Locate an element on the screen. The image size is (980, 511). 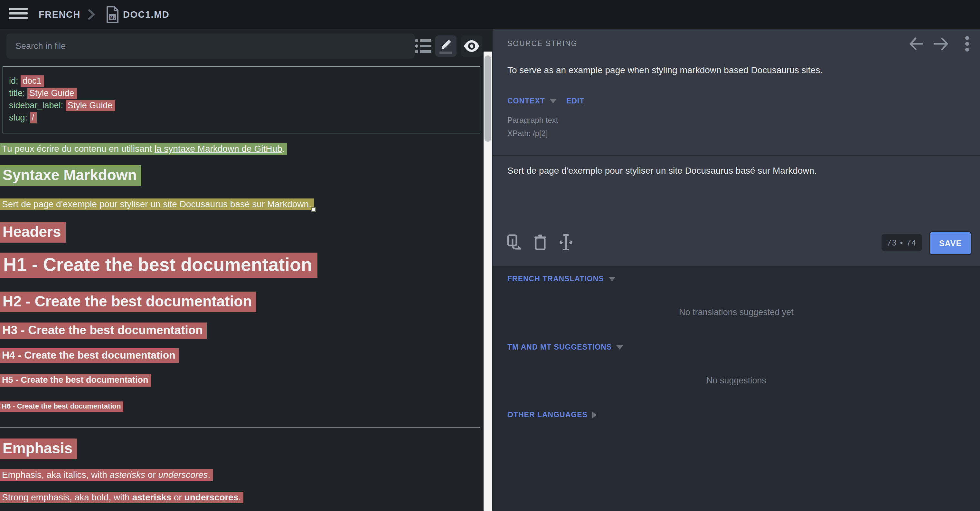
edit-context-link: EDIT is located at coordinates (575, 101).